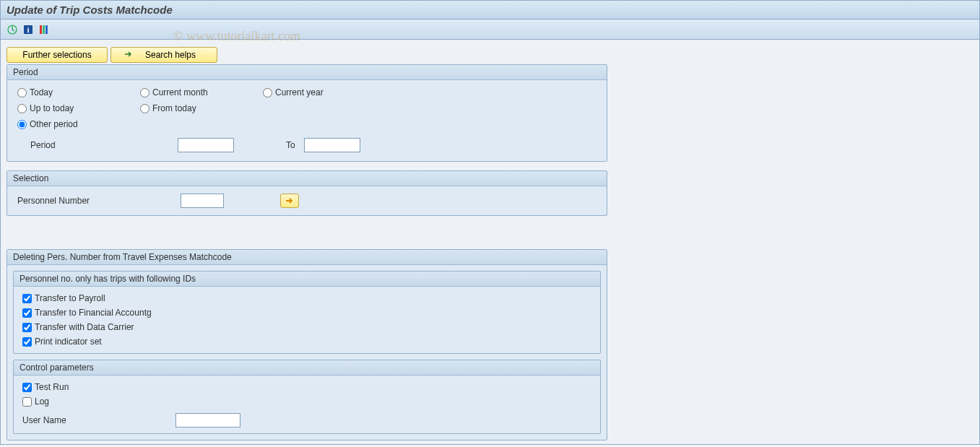  What do you see at coordinates (307, 313) in the screenshot?
I see `check-transfer-fin: Transfer to Financial Accountg` at bounding box center [307, 313].